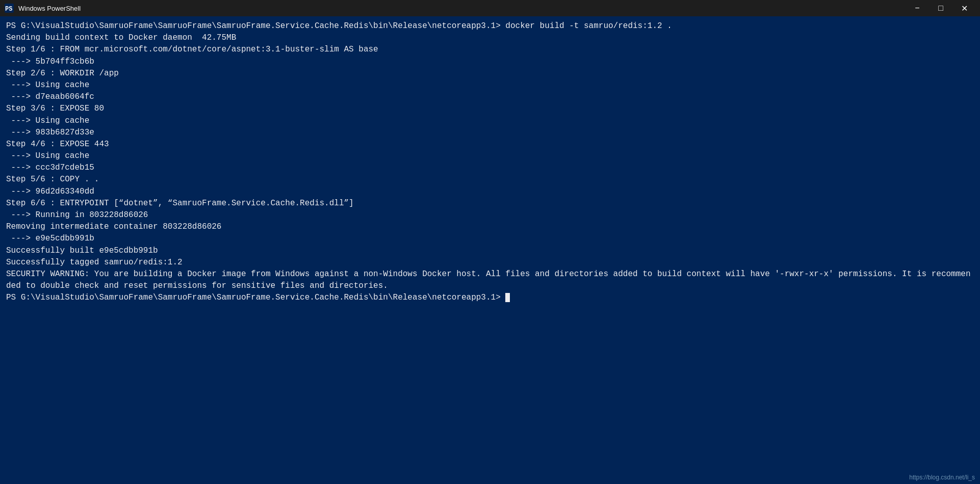  I want to click on terminal-line: ---> 5b704ff3cb6b, so click(490, 62).